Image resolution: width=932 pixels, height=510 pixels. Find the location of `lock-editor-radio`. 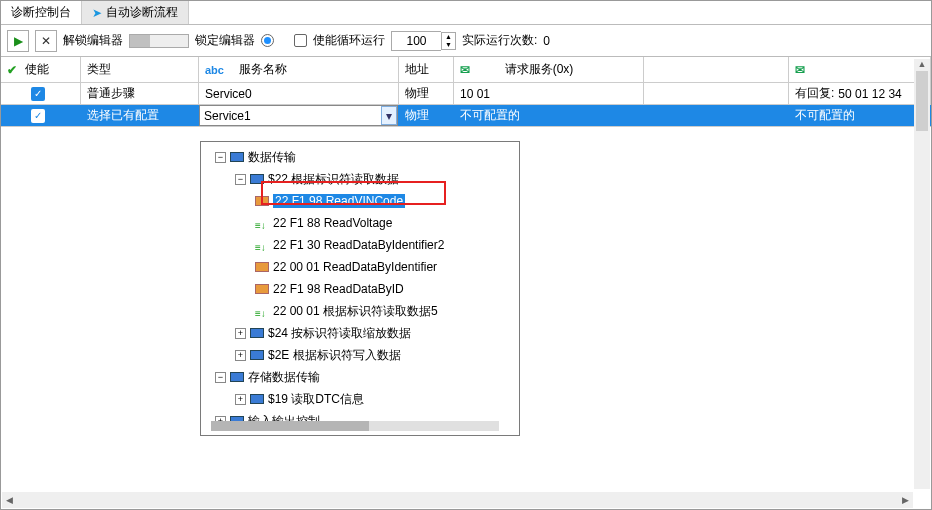

lock-editor-radio is located at coordinates (268, 40).